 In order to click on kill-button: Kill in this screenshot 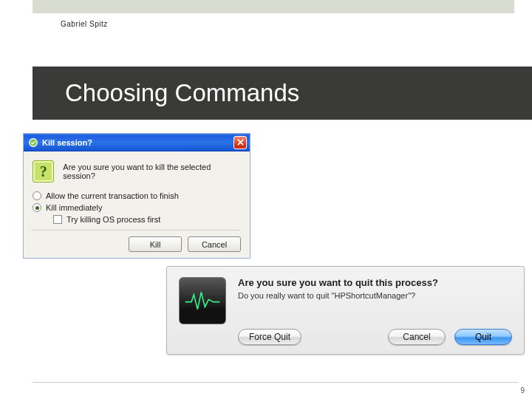, I will do `click(155, 244)`.